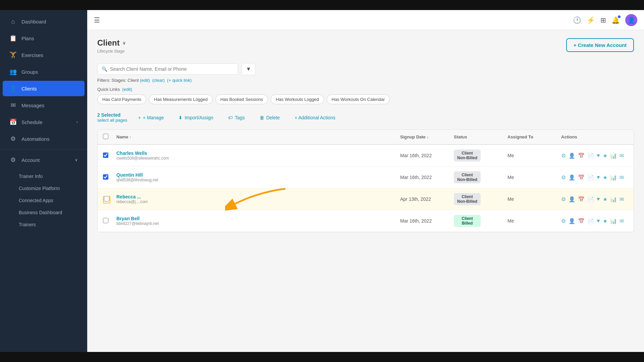  Describe the element at coordinates (44, 188) in the screenshot. I see `sidebar-subitem-customize-platform: Customize Platform` at that location.